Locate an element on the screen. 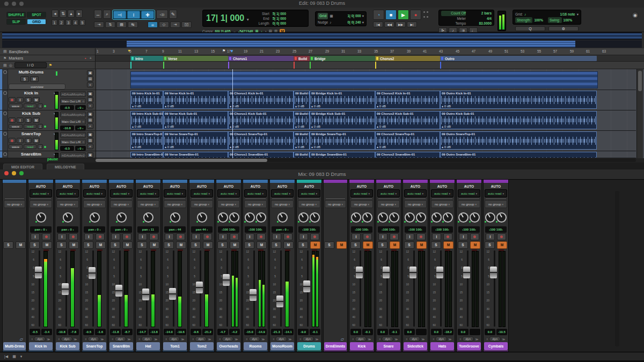  section-marker: Outro is located at coordinates (518, 58).